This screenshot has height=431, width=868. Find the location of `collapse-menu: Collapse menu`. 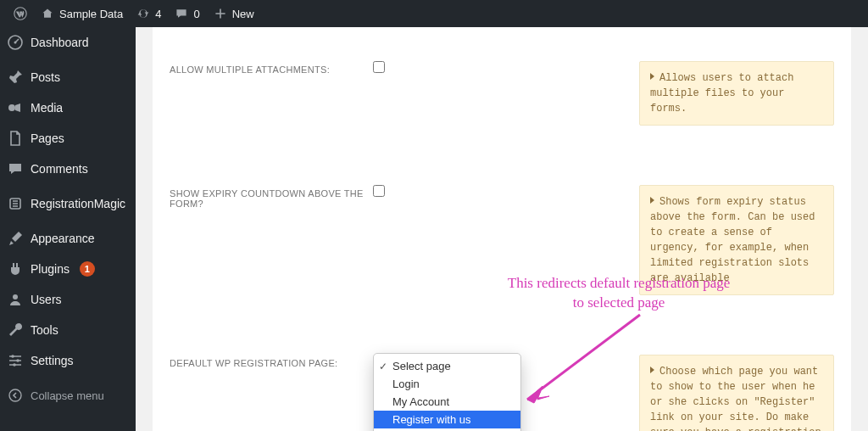

collapse-menu: Collapse menu is located at coordinates (68, 395).